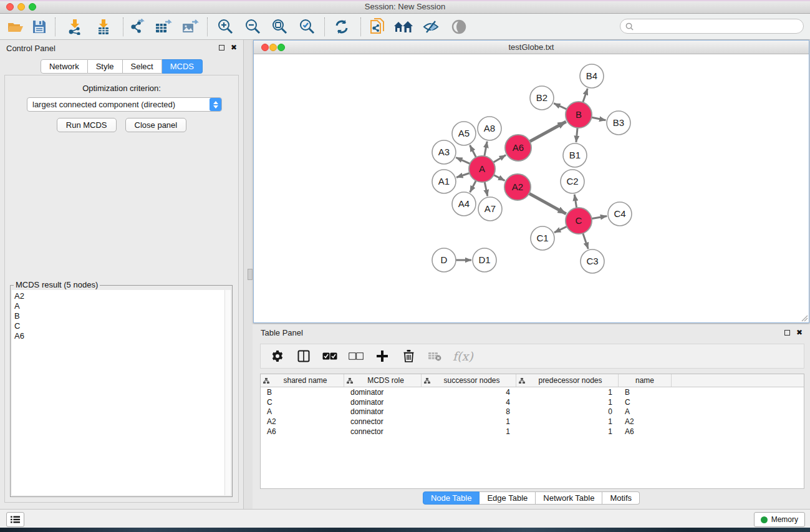 The image size is (810, 532). Describe the element at coordinates (575, 155) in the screenshot. I see `graph-node-B1: B1` at that location.